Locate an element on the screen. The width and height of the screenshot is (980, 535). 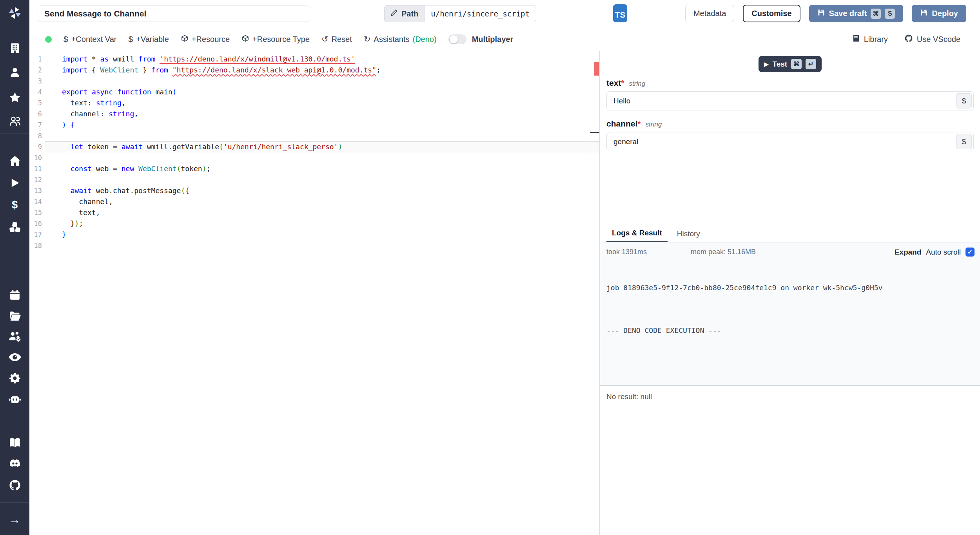
code-line: 3 is located at coordinates (314, 81).